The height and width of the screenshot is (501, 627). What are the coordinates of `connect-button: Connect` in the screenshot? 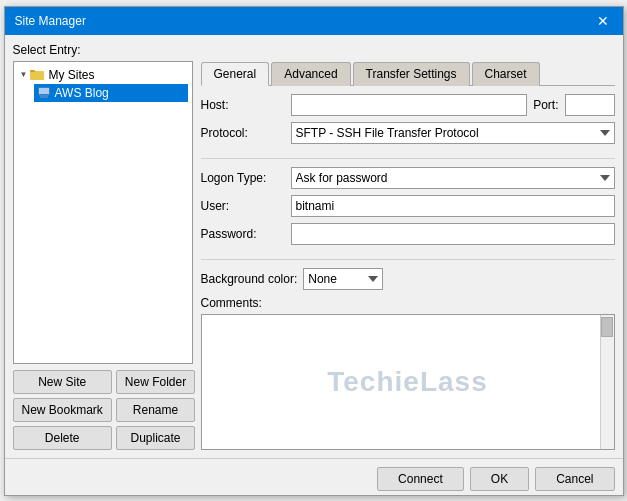 It's located at (420, 479).